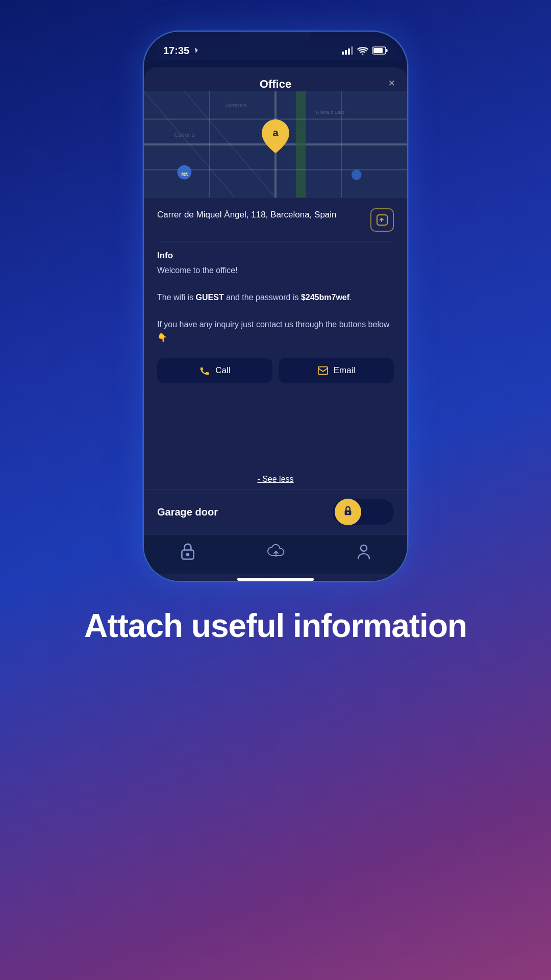 The image size is (551, 980). What do you see at coordinates (276, 478) in the screenshot?
I see `see-less-button: - See less` at bounding box center [276, 478].